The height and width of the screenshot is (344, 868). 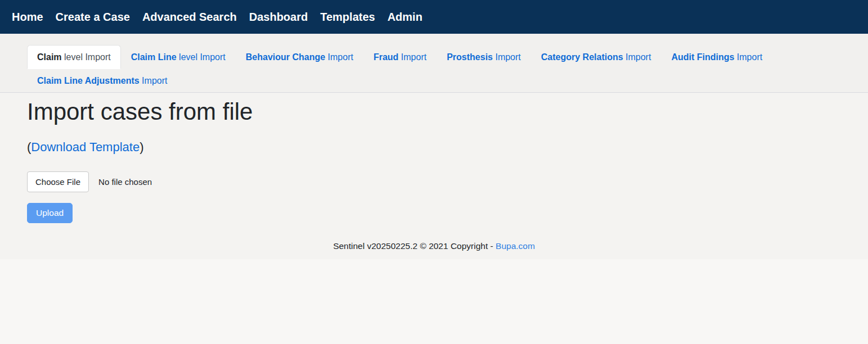 What do you see at coordinates (50, 57) in the screenshot?
I see `tab-label-bold: Claim` at bounding box center [50, 57].